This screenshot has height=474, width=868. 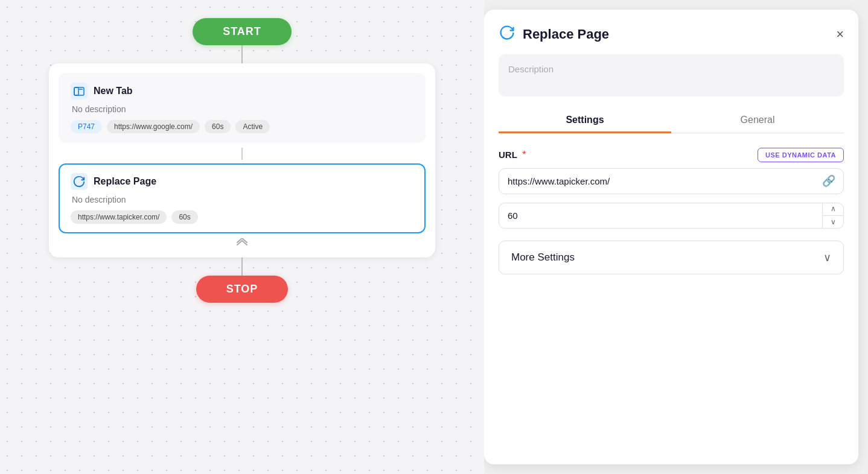 What do you see at coordinates (671, 34) in the screenshot?
I see `panel-header: Replace Page ×` at bounding box center [671, 34].